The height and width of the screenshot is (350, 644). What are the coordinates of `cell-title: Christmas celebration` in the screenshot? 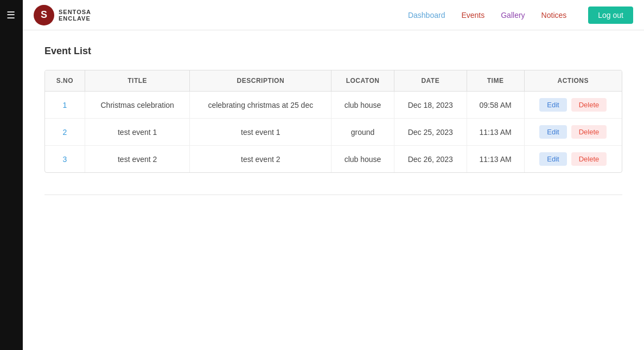 It's located at (137, 105).